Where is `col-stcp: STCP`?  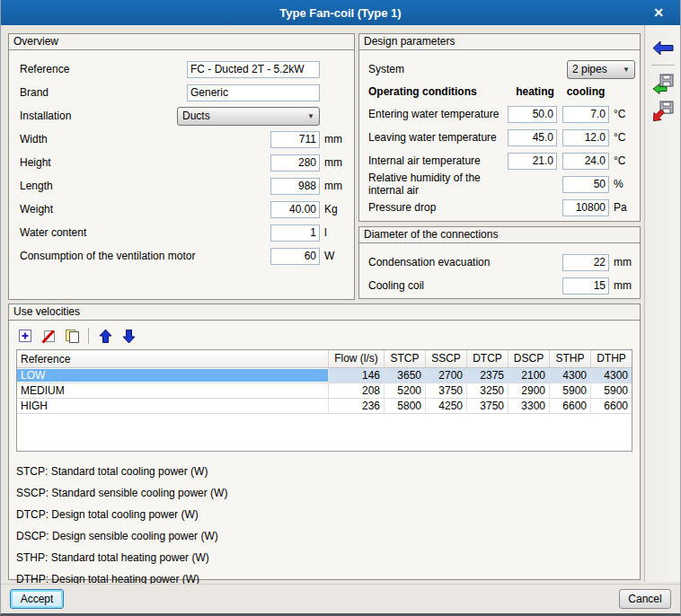 col-stcp: STCP is located at coordinates (404, 359).